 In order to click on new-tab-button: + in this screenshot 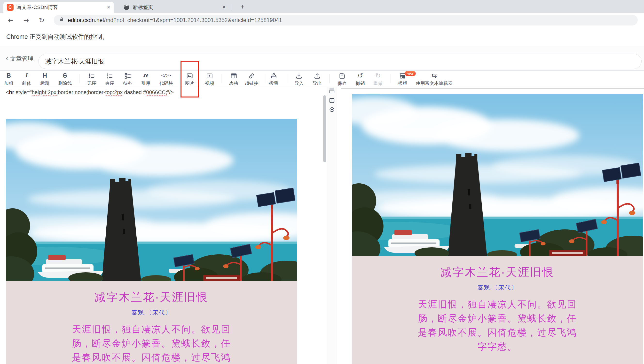, I will do `click(242, 7)`.